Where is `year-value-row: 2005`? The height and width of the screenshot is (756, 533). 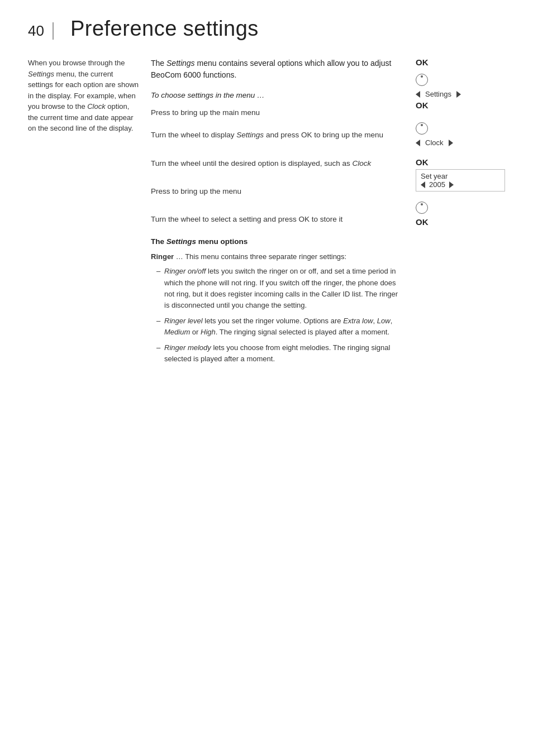
year-value-row: 2005 is located at coordinates (460, 184).